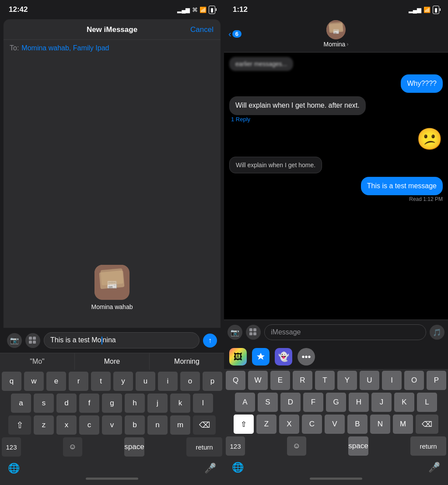 Image resolution: width=448 pixels, height=485 pixels. I want to click on key-L: L, so click(427, 402).